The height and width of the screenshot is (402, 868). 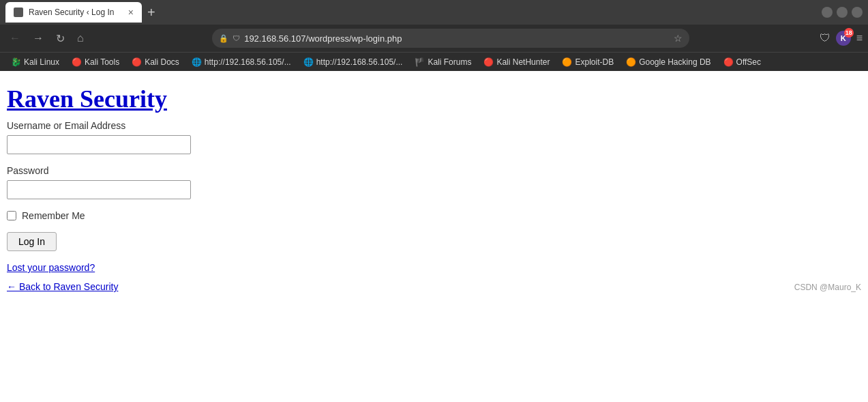 I want to click on bookmark-kali-nethunter-label: Kali NetHunter, so click(x=523, y=62).